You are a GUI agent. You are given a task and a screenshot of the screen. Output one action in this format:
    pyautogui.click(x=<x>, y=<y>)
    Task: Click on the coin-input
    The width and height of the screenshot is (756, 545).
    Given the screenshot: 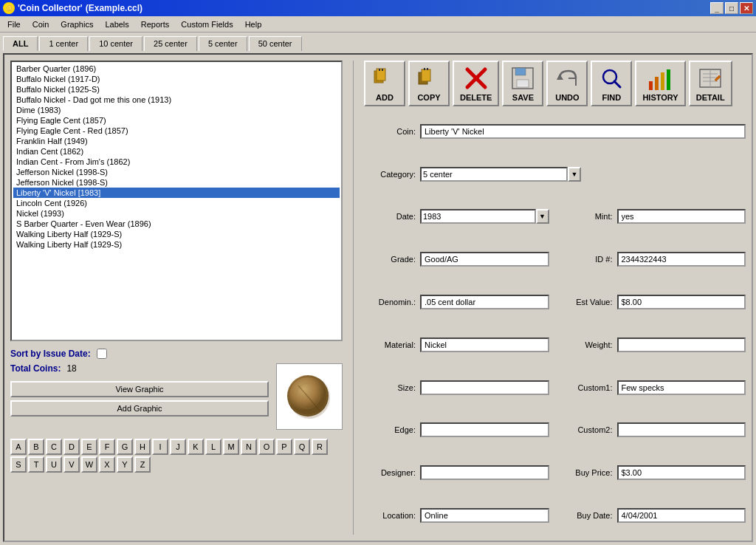 What is the action you would take?
    pyautogui.click(x=583, y=131)
    